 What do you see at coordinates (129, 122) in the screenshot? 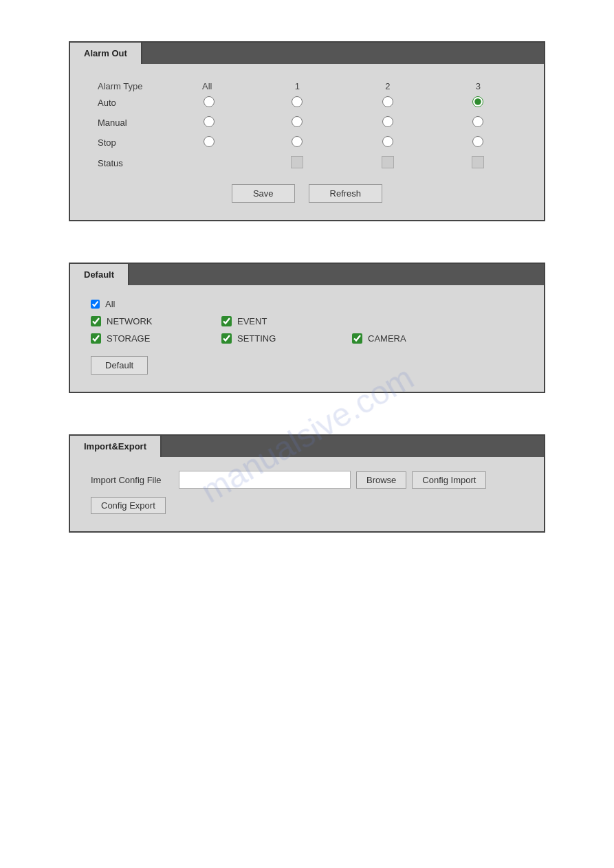
I see `manual-label: Manual` at bounding box center [129, 122].